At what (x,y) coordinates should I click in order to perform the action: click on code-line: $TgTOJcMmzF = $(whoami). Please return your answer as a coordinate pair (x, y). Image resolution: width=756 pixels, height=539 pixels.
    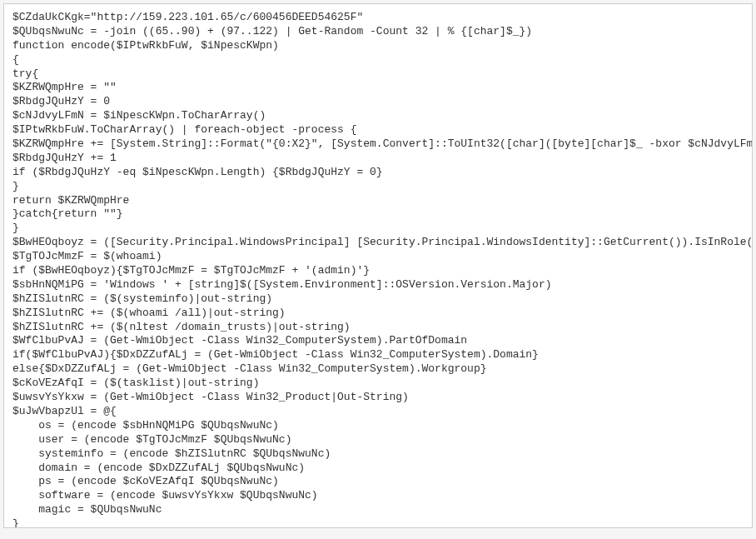
    Looking at the image, I should click on (87, 257).